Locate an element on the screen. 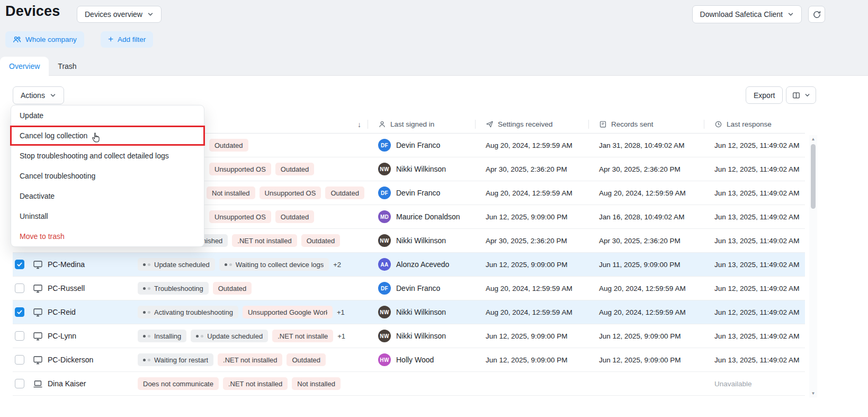  tab-overview: Overview is located at coordinates (24, 66).